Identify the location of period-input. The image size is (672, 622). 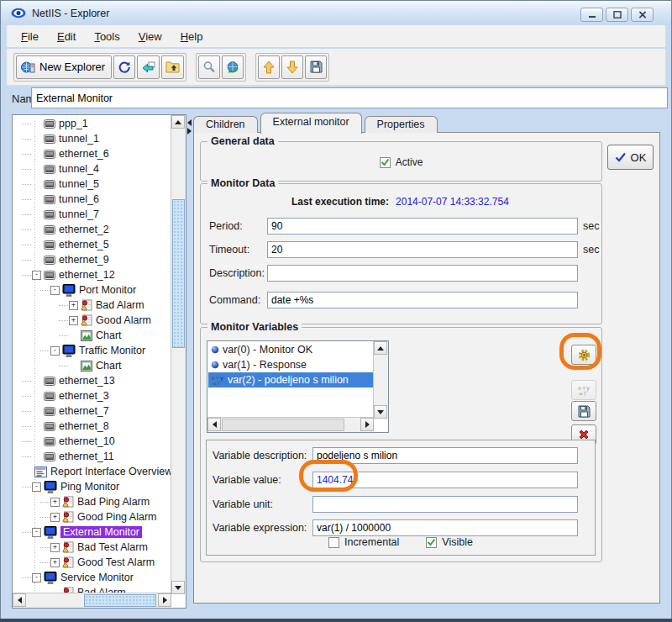
(423, 226).